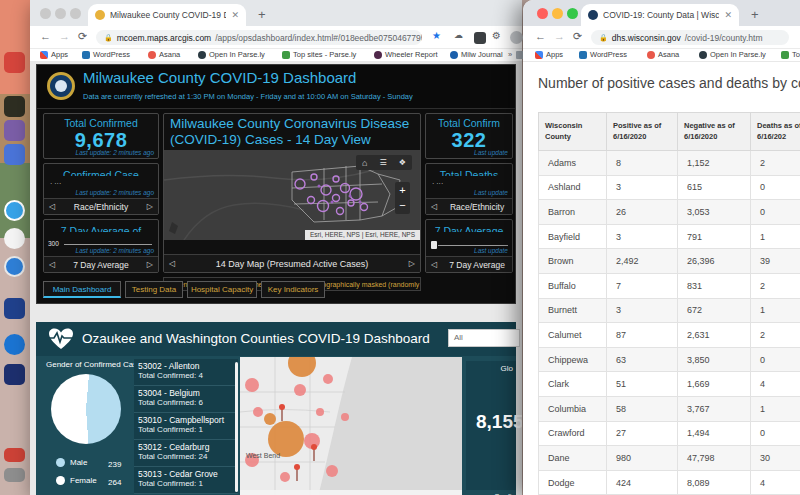  What do you see at coordinates (101, 207) in the screenshot?
I see `pager-label: Race/Ethnicity` at bounding box center [101, 207].